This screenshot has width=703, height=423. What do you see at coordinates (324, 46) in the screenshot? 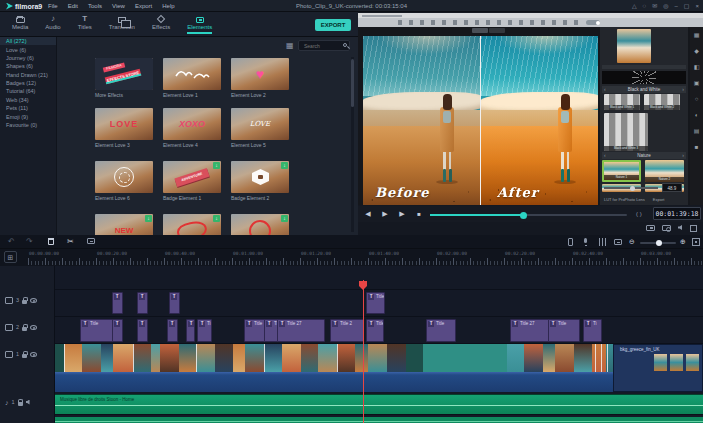
I see `search-box` at bounding box center [324, 46].